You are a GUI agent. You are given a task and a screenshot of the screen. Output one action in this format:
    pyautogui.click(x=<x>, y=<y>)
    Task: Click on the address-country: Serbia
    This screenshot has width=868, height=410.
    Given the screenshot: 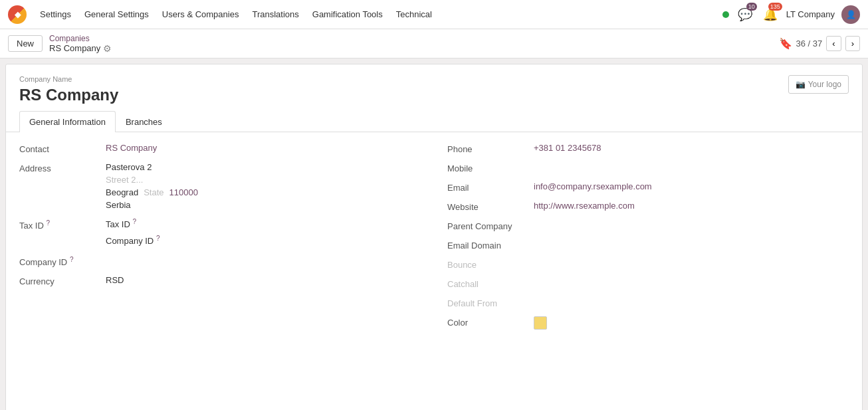 What is the action you would take?
    pyautogui.click(x=152, y=205)
    